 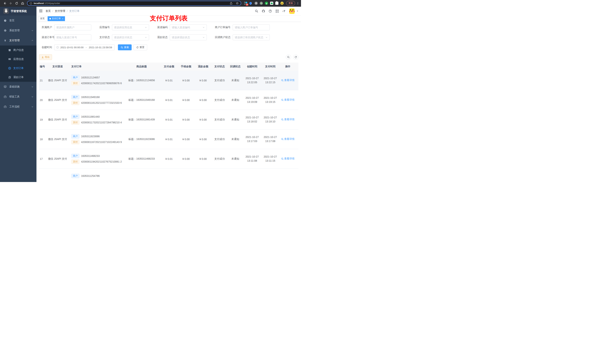 I want to click on table-row: 18 微信 JSAPI 支付 商户1635311823086 支付4200001…, so click(x=169, y=139).